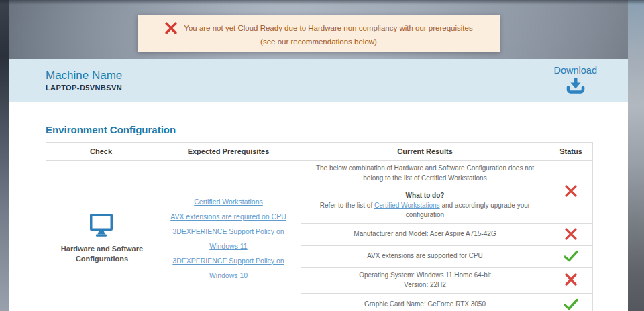 The height and width of the screenshot is (311, 644). Describe the element at coordinates (228, 216) in the screenshot. I see `link-avx-extensions-required: AVX extensions are required on CPU` at that location.